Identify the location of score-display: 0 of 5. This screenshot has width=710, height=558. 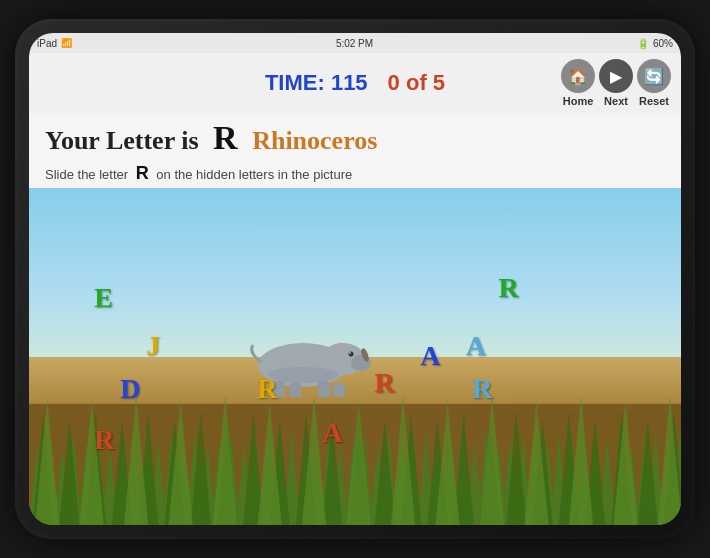
(416, 83).